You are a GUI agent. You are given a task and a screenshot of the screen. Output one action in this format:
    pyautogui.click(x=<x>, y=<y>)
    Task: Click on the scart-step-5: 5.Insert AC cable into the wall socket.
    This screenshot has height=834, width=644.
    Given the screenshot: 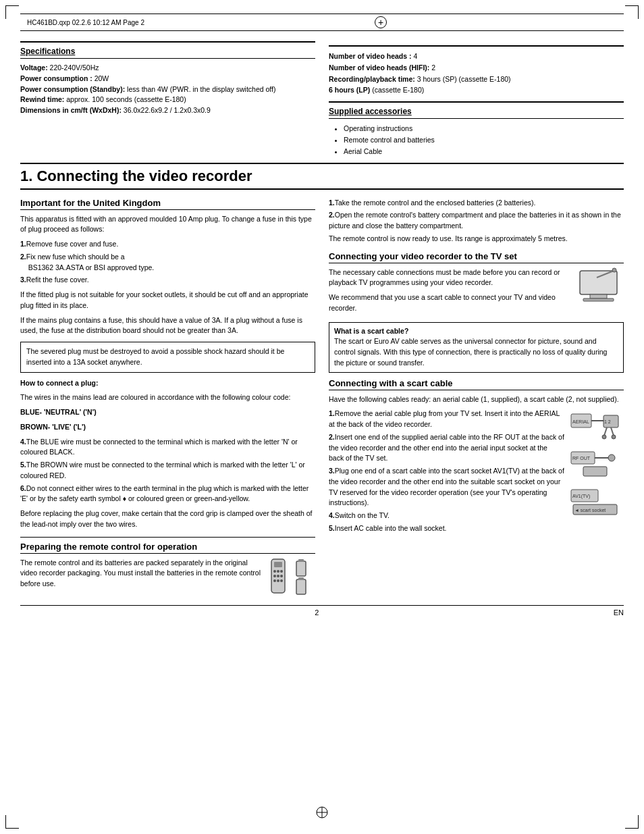 What is the action you would take?
    pyautogui.click(x=447, y=529)
    